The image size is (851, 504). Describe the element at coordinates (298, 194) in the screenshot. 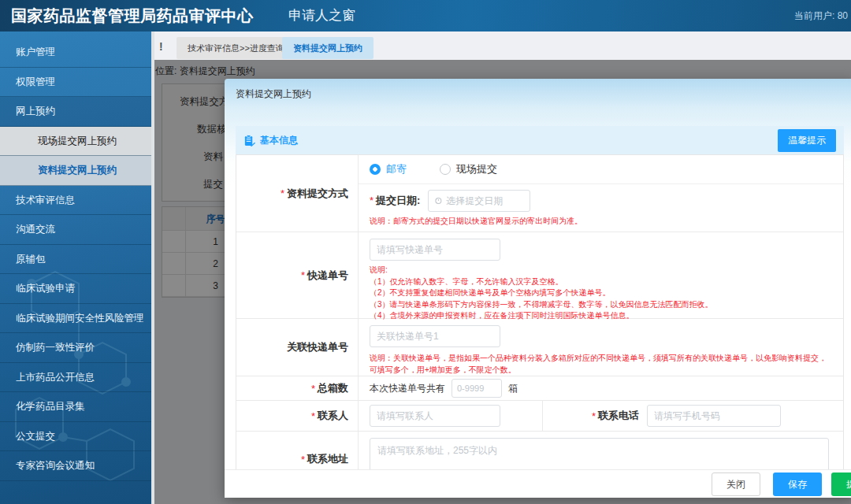

I see `label-submit-method: * 资料提交方式` at that location.